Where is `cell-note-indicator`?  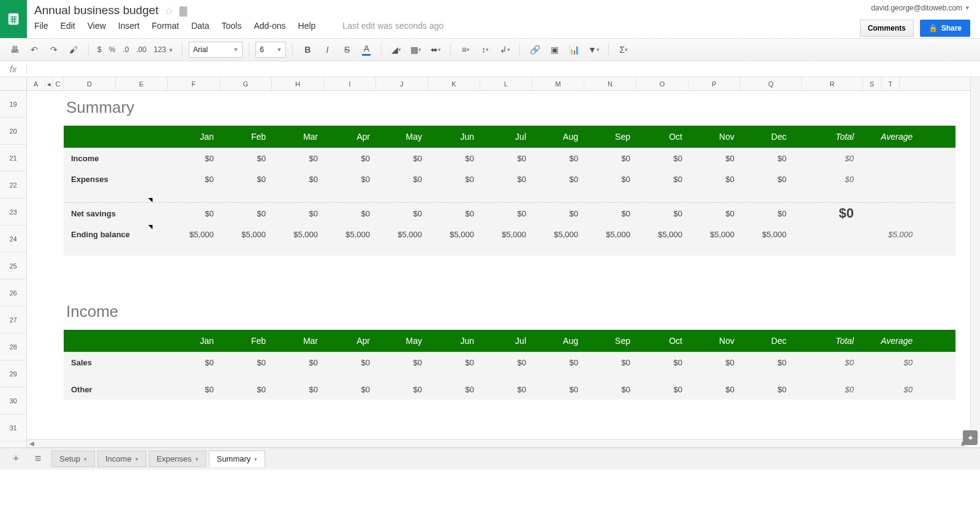
cell-note-indicator is located at coordinates (151, 227).